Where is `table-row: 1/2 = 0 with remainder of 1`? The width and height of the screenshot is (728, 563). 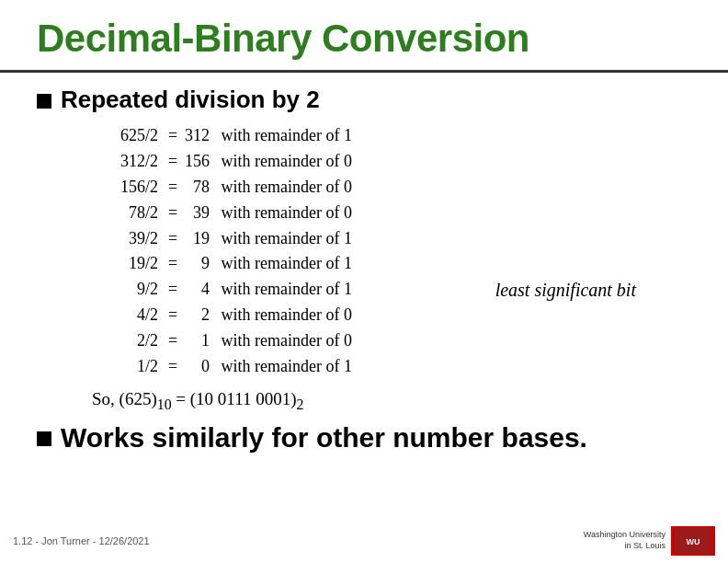
table-row: 1/2 = 0 with remainder of 1 is located at coordinates (392, 367).